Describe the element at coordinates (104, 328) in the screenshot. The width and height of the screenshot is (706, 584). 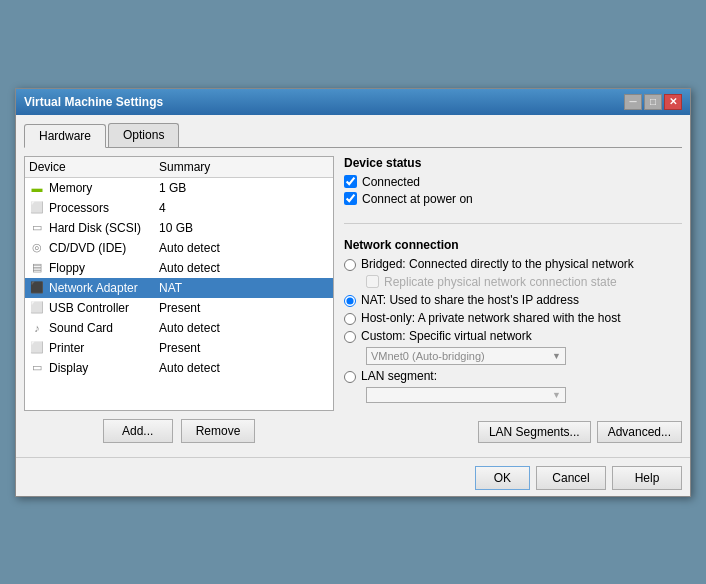
I see `device-name-sound: Sound Card` at that location.